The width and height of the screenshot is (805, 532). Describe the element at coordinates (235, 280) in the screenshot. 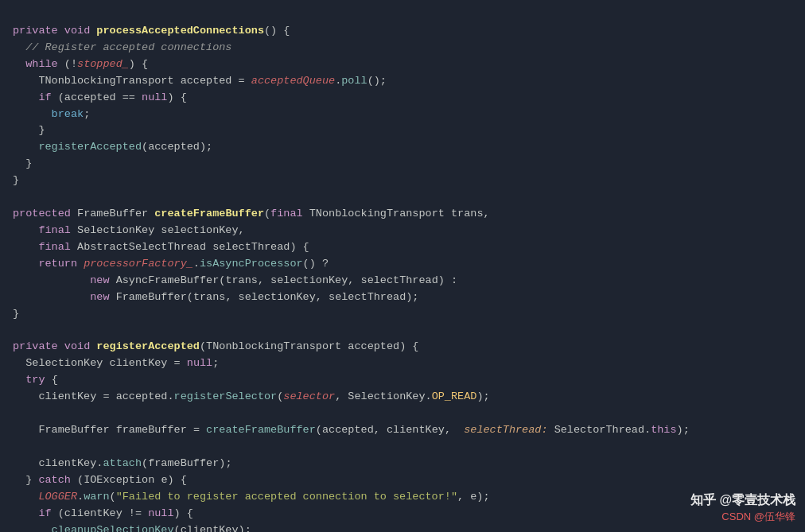

I see `code-line-16: new AsyncFrameBuffer(trans, selectionKey…` at that location.